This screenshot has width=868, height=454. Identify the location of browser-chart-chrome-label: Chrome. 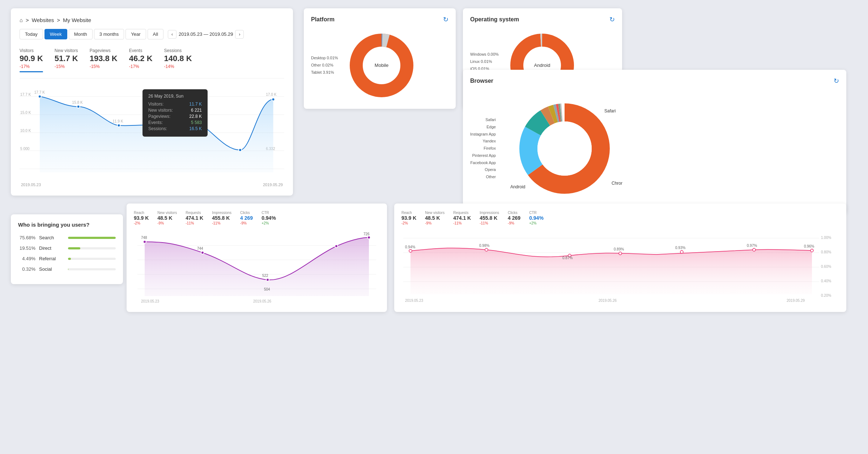
(617, 183).